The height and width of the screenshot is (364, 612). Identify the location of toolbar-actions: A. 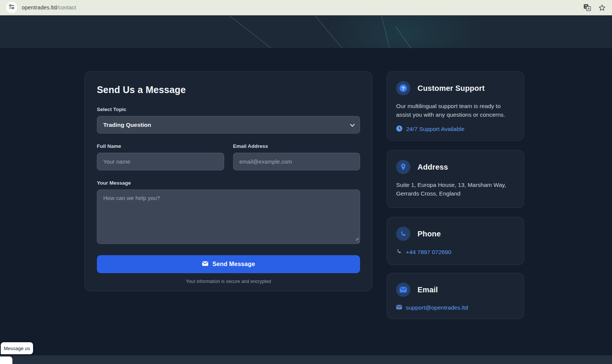
(595, 8).